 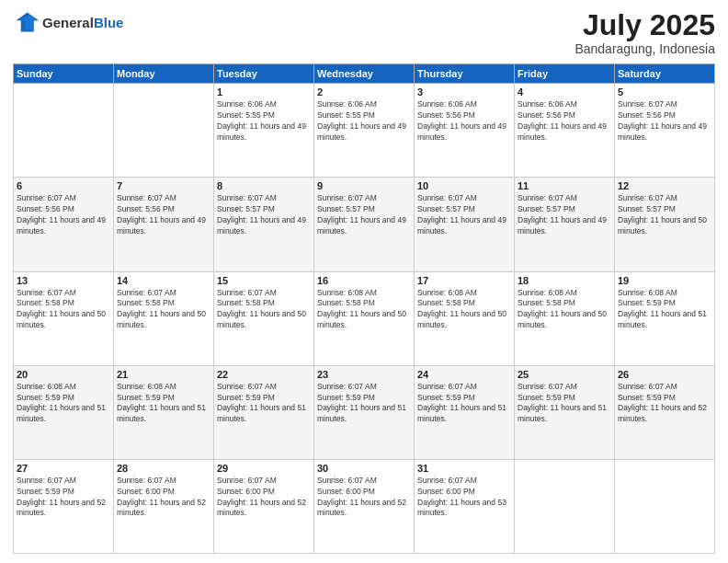 What do you see at coordinates (464, 92) in the screenshot?
I see `day-number: 3` at bounding box center [464, 92].